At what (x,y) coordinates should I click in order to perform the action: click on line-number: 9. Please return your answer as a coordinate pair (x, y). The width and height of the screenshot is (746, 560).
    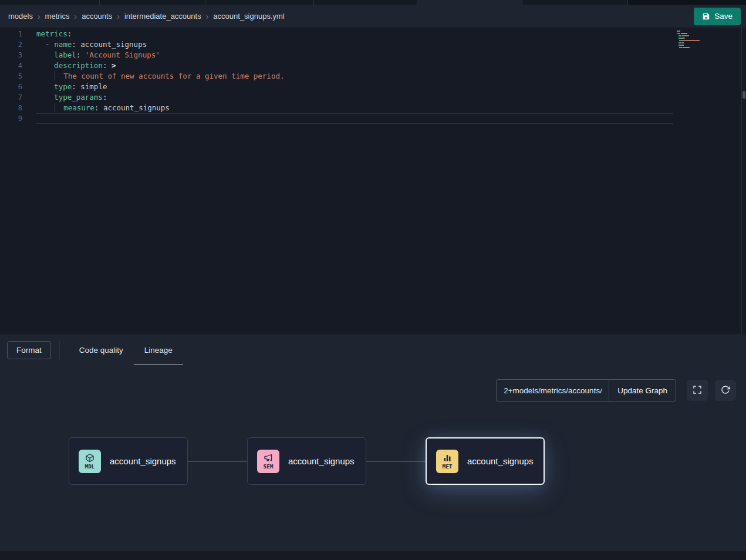
    Looking at the image, I should click on (11, 119).